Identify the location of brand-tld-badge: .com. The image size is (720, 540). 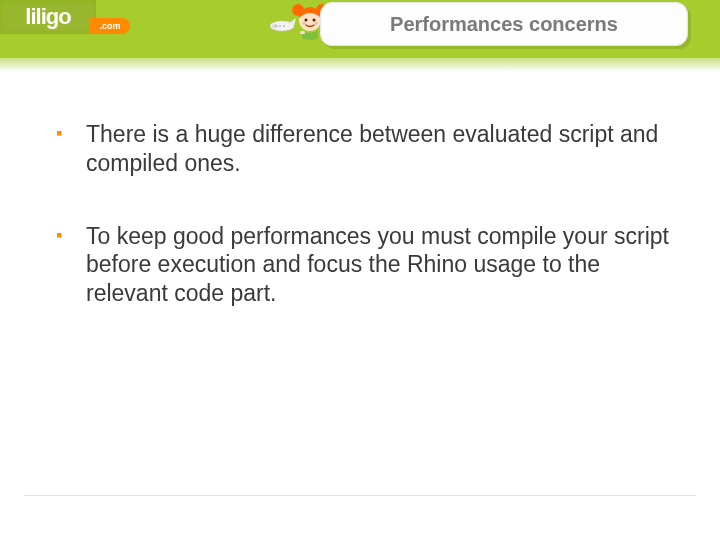
(110, 26).